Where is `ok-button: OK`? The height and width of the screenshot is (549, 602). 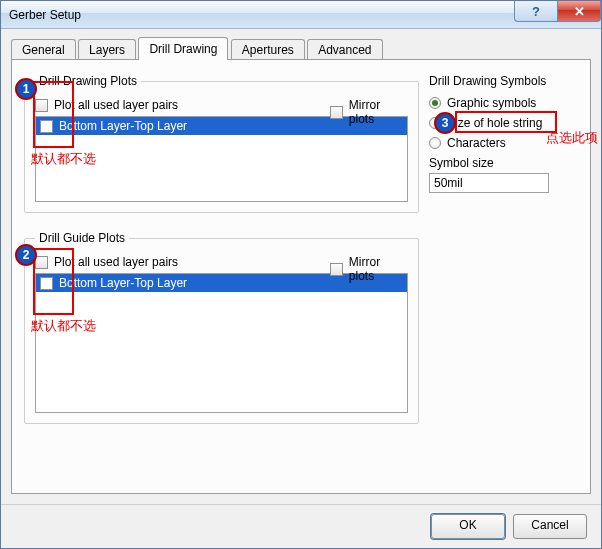
ok-button: OK is located at coordinates (468, 526).